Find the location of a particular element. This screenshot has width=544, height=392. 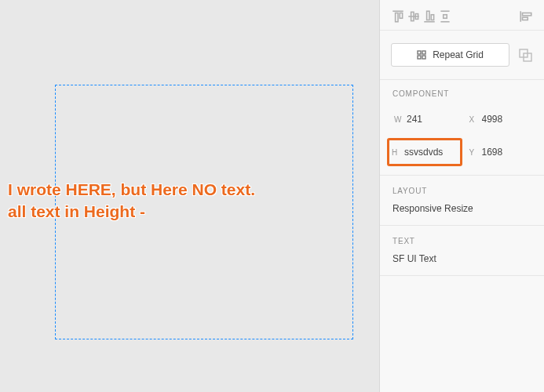

x-label: X is located at coordinates (475, 119).